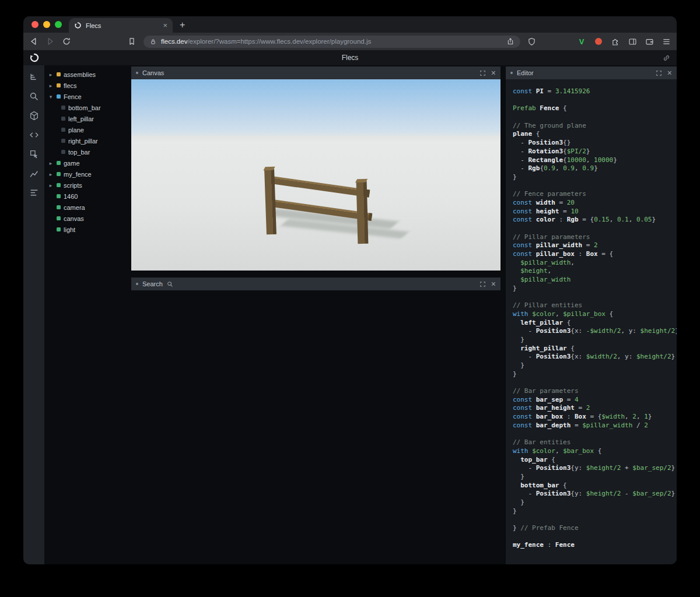 The height and width of the screenshot is (597, 700). I want to click on tree-item-assemblies: ▸assemblies, so click(87, 75).